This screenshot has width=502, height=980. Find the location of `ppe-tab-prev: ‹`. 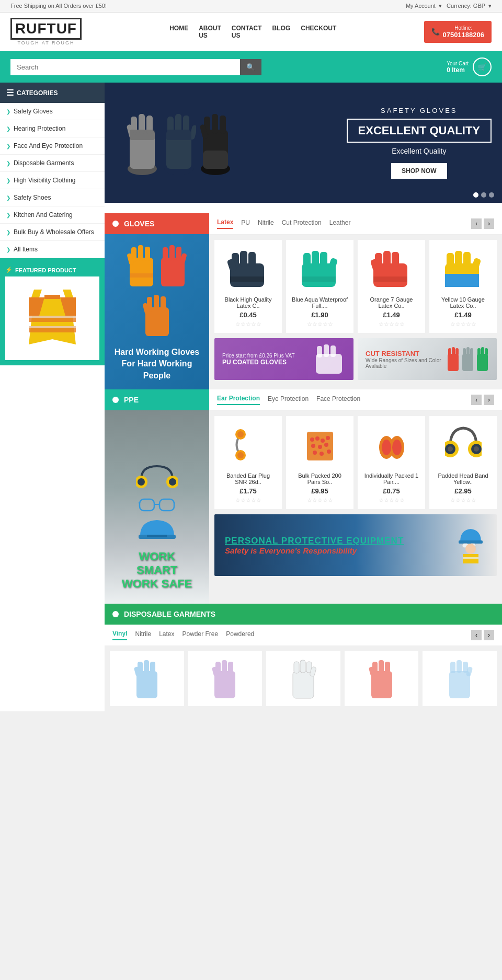

ppe-tab-prev: ‹ is located at coordinates (476, 400).